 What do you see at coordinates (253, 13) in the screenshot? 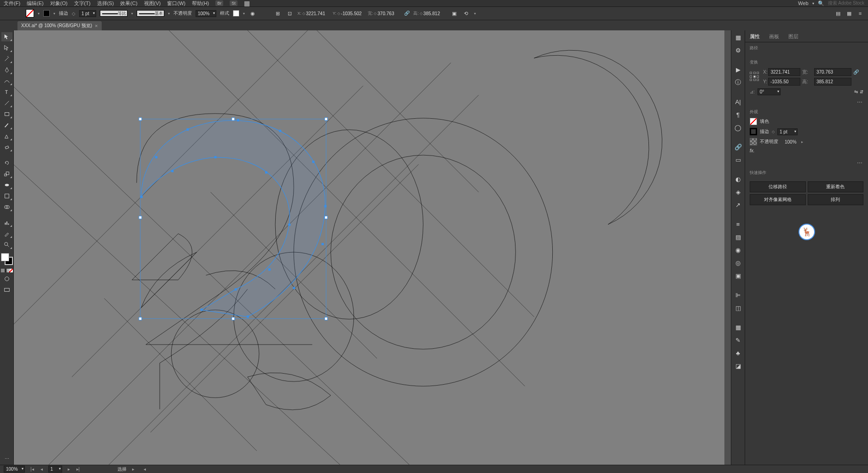
I see `recolor-icon: ◉` at bounding box center [253, 13].